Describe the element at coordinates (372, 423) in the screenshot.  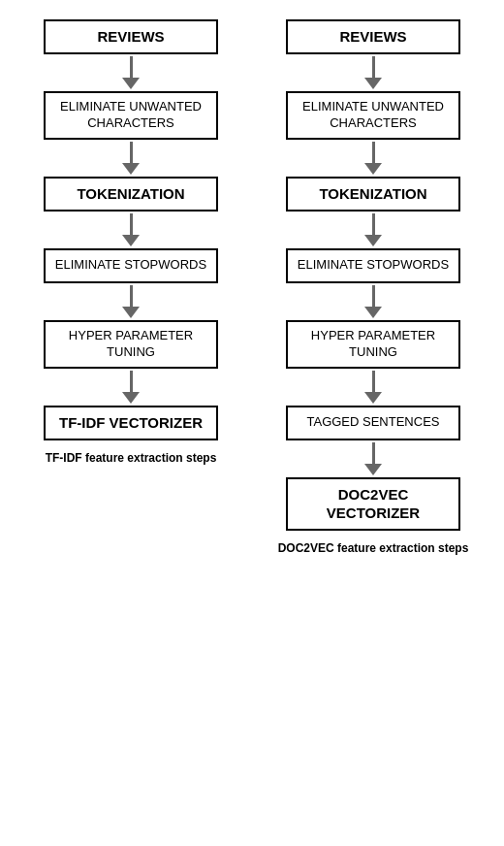
I see `tagged-right-label: TAGGED SENTENCES` at that location.